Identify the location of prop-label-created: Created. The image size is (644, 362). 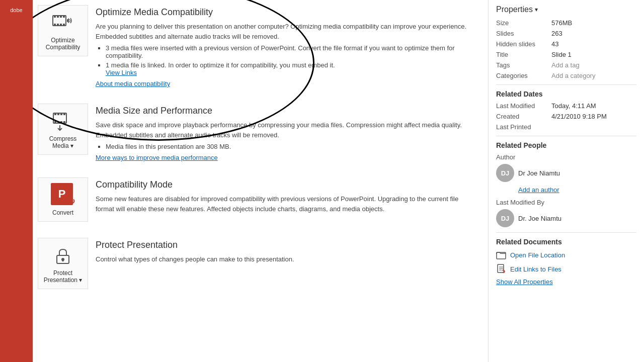
(524, 117).